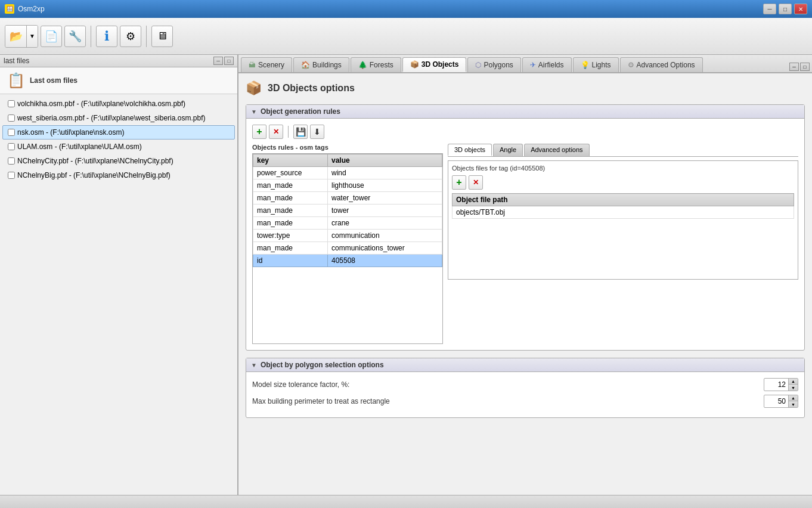 This screenshot has width=812, height=508. What do you see at coordinates (631, 65) in the screenshot?
I see `advanced-icon: ⚙` at bounding box center [631, 65].